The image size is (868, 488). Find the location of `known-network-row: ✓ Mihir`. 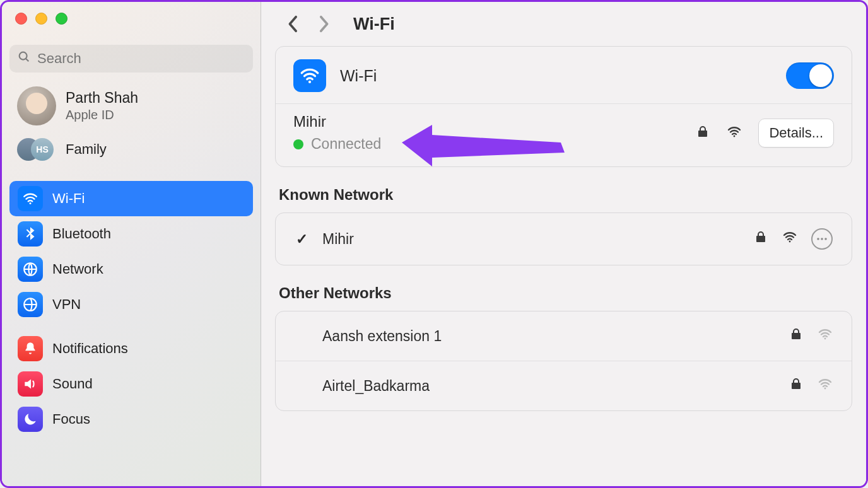

known-network-row: ✓ Mihir is located at coordinates (564, 239).